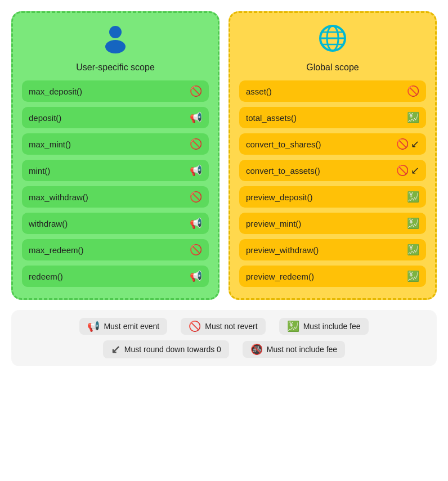  I want to click on user-scope-title: User-specific scope, so click(115, 68).